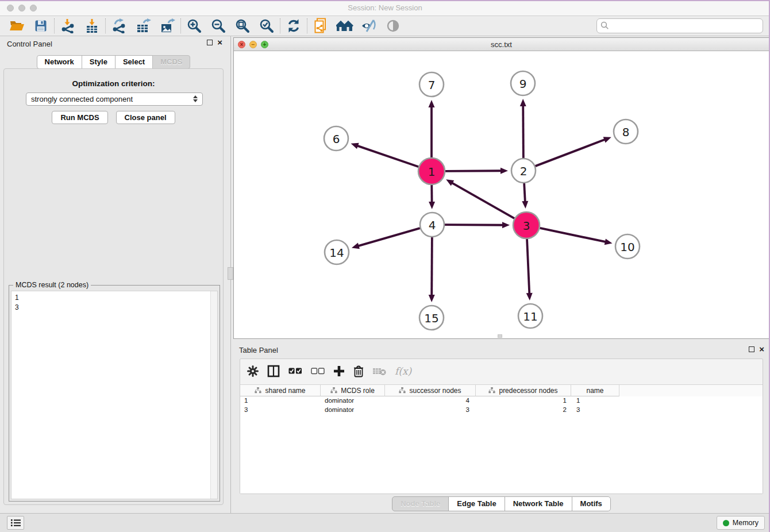 The width and height of the screenshot is (770, 532). What do you see at coordinates (114, 62) in the screenshot?
I see `control-panel-tabs: Network Style Select MCDS` at bounding box center [114, 62].